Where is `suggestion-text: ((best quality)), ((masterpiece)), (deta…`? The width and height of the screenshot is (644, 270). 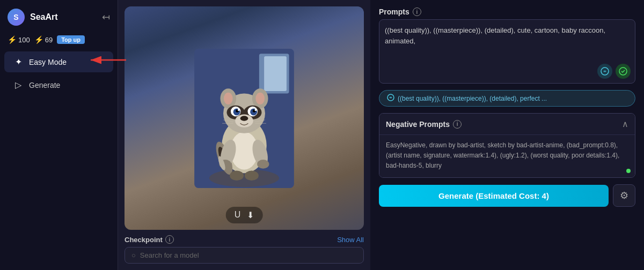 suggestion-text: ((best quality)), ((masterpiece)), (deta… is located at coordinates (472, 99).